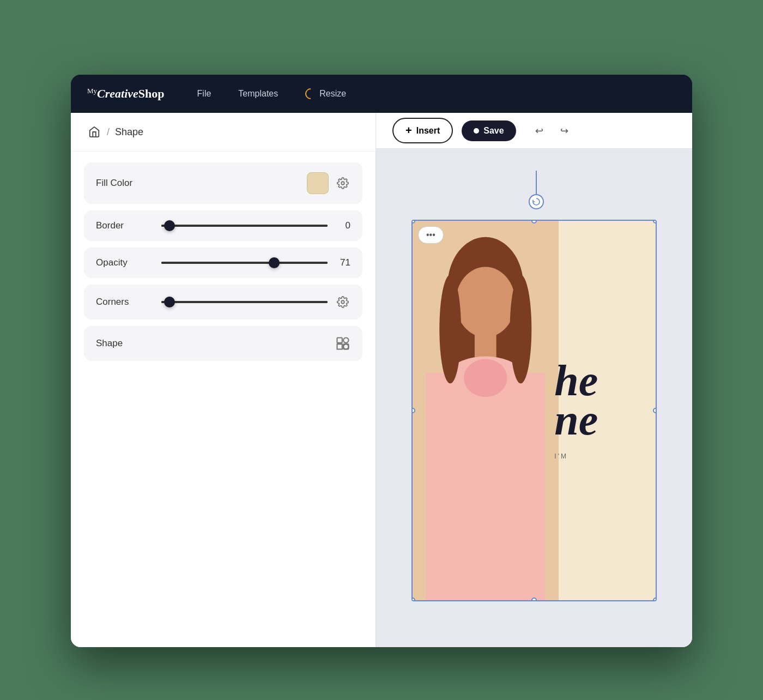 This screenshot has width=763, height=700. Describe the element at coordinates (318, 183) in the screenshot. I see `color-swatch` at that location.